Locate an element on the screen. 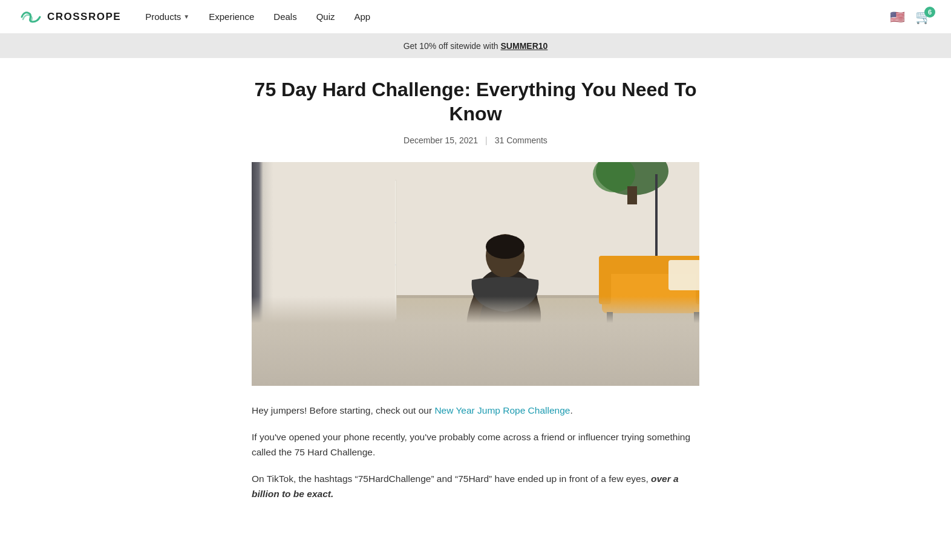 This screenshot has width=951, height=560. header-right: 🇺🇸 🛒 6 is located at coordinates (910, 17).